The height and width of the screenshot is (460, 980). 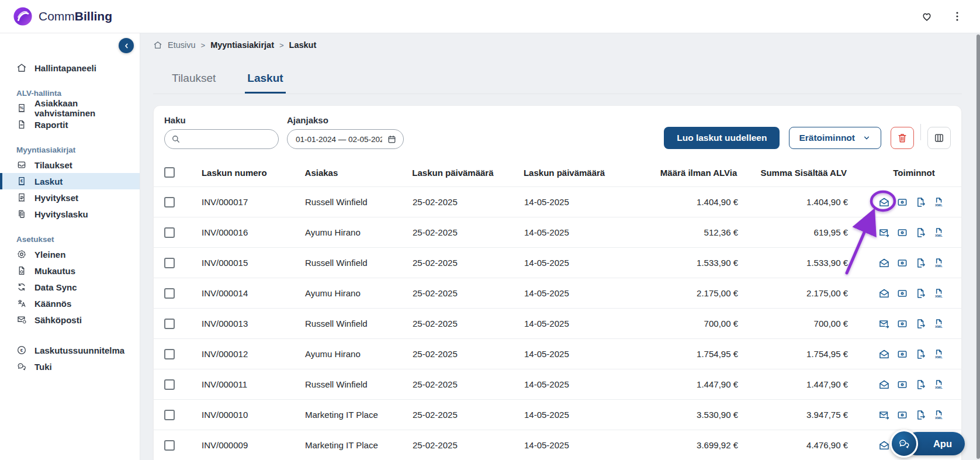 I want to click on sidebar-item-tilaukset: Tilaukset, so click(x=70, y=165).